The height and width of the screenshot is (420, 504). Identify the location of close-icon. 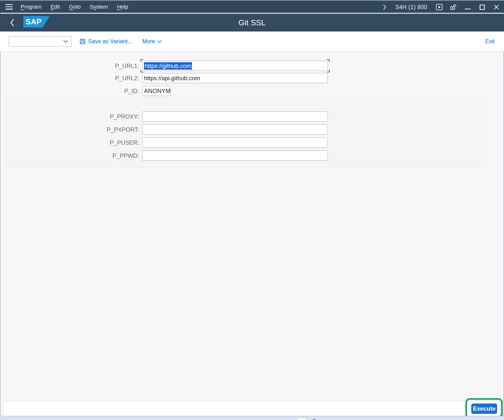
(496, 7).